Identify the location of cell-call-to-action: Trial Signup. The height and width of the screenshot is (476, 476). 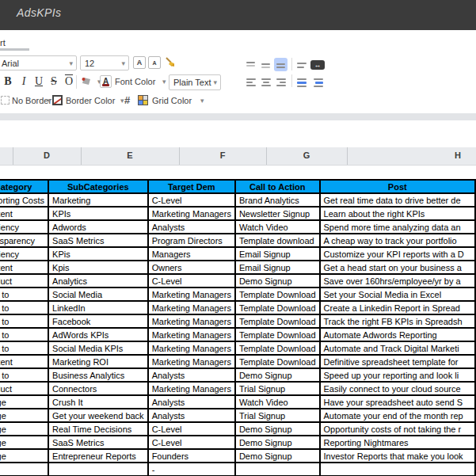
(277, 415).